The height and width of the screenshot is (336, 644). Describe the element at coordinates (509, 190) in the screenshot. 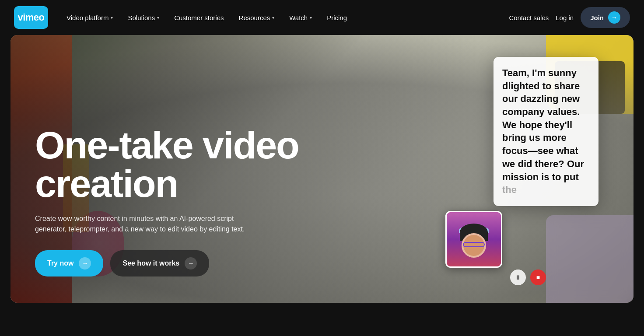

I see `faded-text: the` at that location.